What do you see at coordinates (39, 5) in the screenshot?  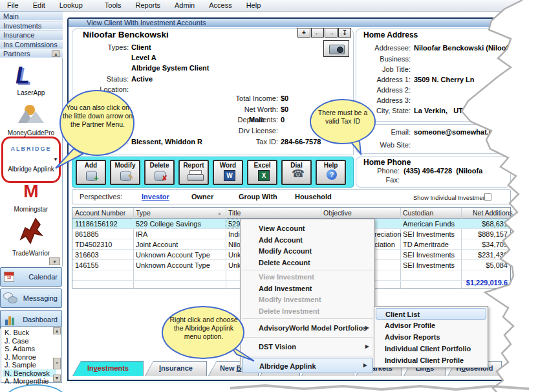 I see `menu-edit: Edit` at bounding box center [39, 5].